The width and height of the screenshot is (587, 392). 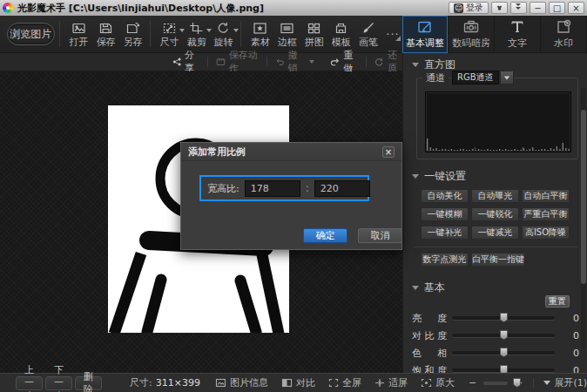 What do you see at coordinates (106, 28) in the screenshot?
I see `save-icon` at bounding box center [106, 28].